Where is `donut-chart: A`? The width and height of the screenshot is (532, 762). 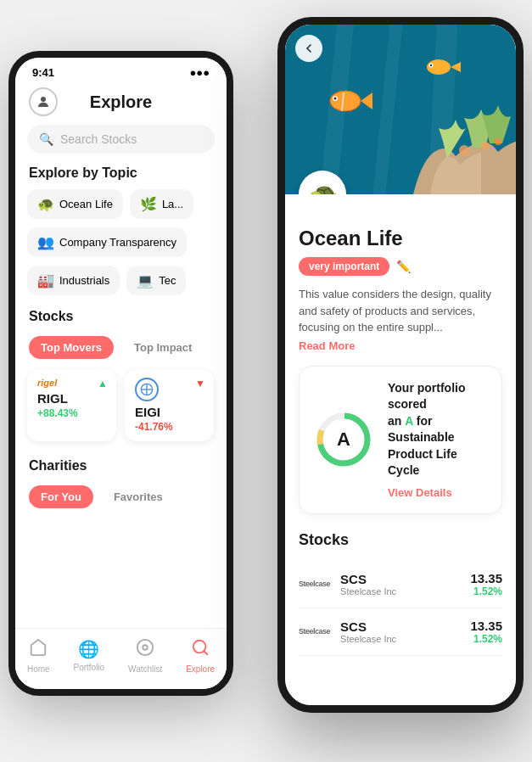
donut-chart: A is located at coordinates (344, 440).